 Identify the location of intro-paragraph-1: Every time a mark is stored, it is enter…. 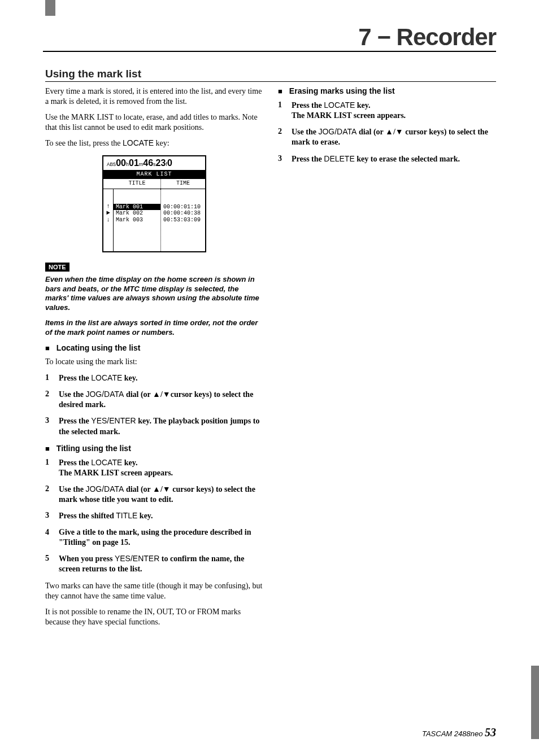
(154, 97).